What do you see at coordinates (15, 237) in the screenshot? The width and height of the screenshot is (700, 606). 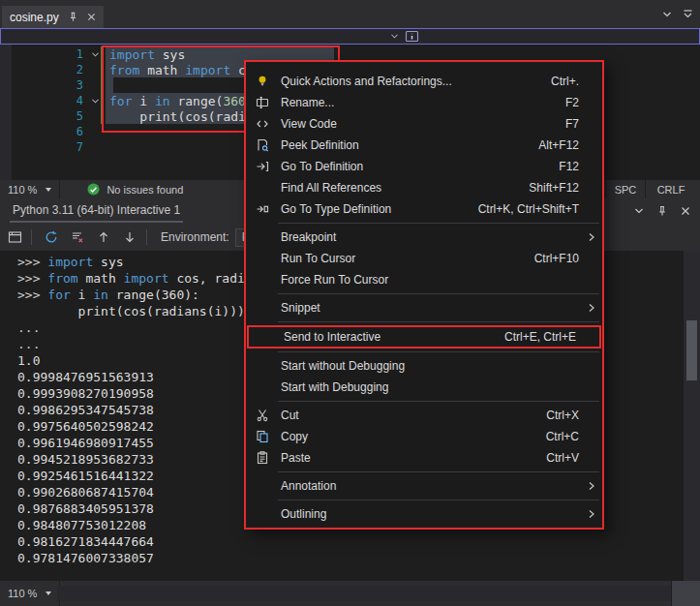 I see `new-interactive-window-icon` at bounding box center [15, 237].